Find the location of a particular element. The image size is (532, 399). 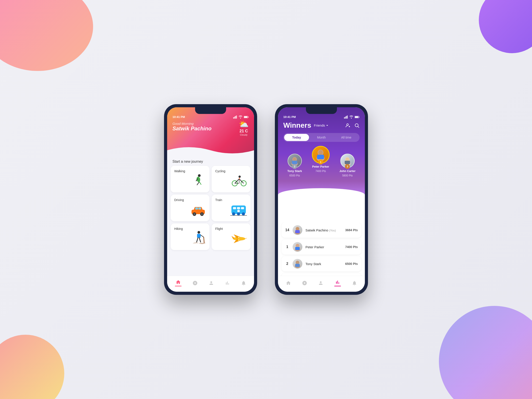

nav-notifications is located at coordinates (244, 283).